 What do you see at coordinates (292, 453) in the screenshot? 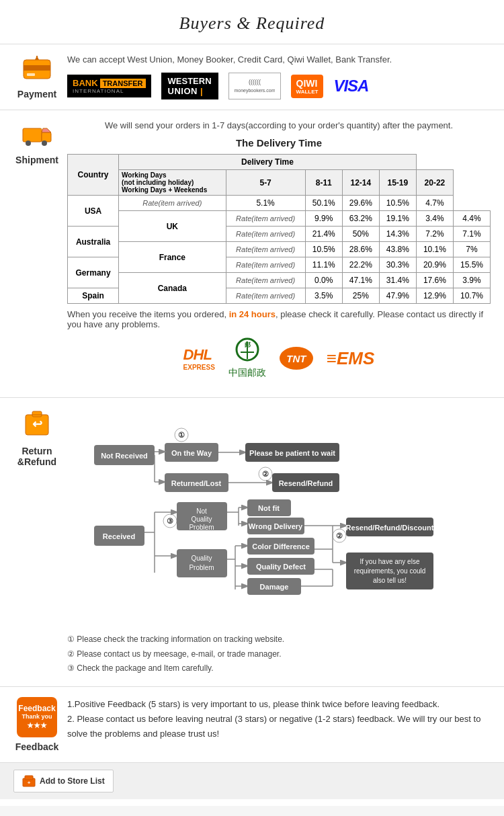
I see `svg-text: Please be patient to wait` at bounding box center [292, 453].